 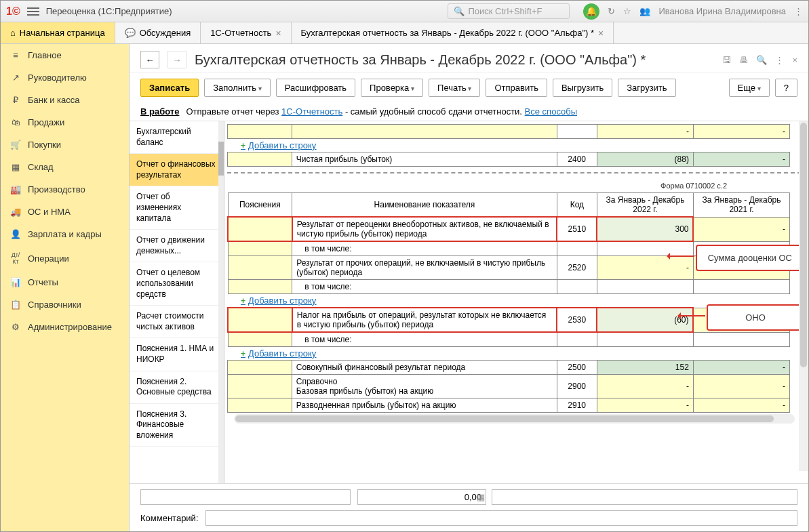 I want to click on back-button: ←, so click(x=150, y=60).